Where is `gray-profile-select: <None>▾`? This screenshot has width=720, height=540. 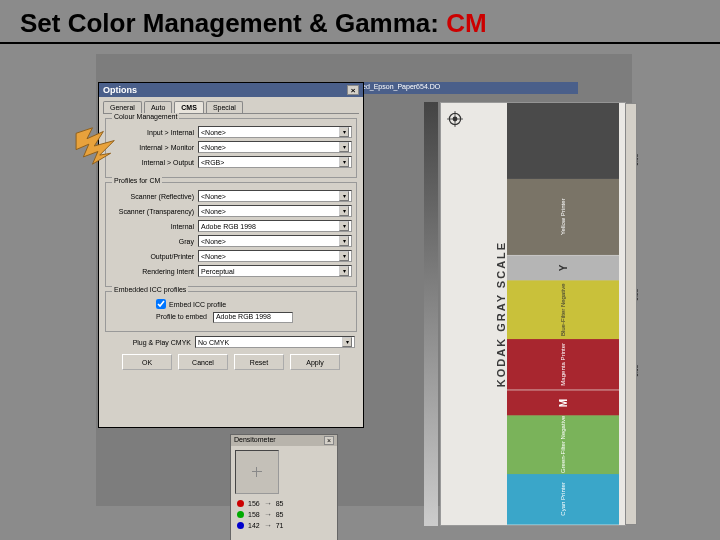 gray-profile-select: <None>▾ is located at coordinates (275, 241).